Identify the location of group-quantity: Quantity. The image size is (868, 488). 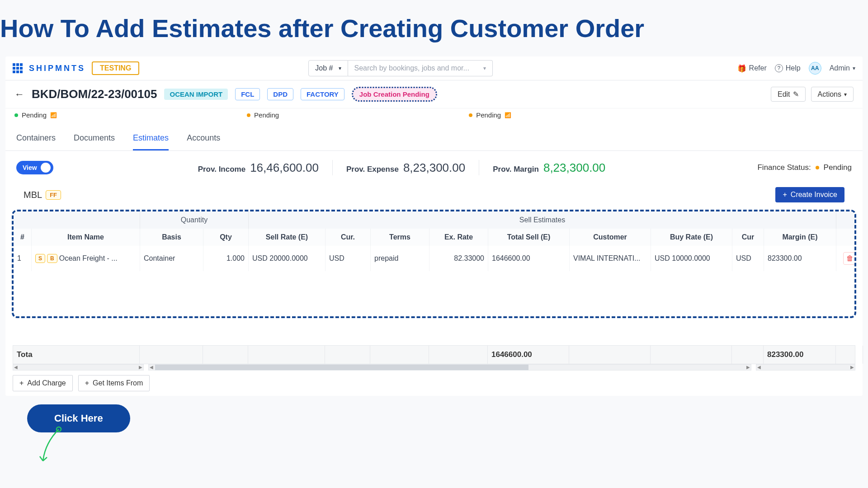
(194, 220).